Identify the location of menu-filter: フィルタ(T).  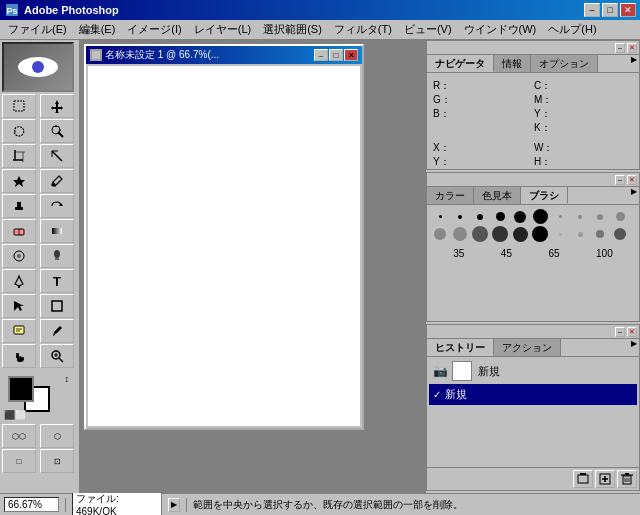
(363, 30).